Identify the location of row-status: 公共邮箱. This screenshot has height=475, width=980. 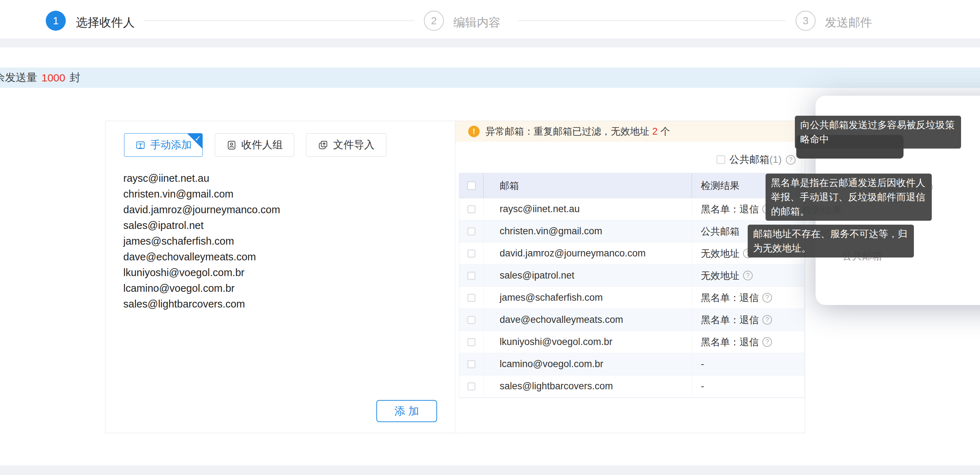
(720, 231).